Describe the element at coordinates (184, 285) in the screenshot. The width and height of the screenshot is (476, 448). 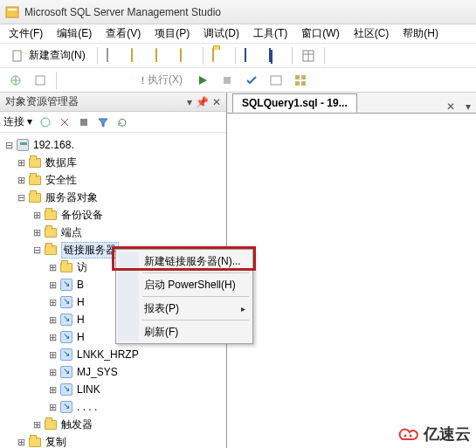
I see `ctx-start-powershell: 启动 PowerShell(H)` at that location.